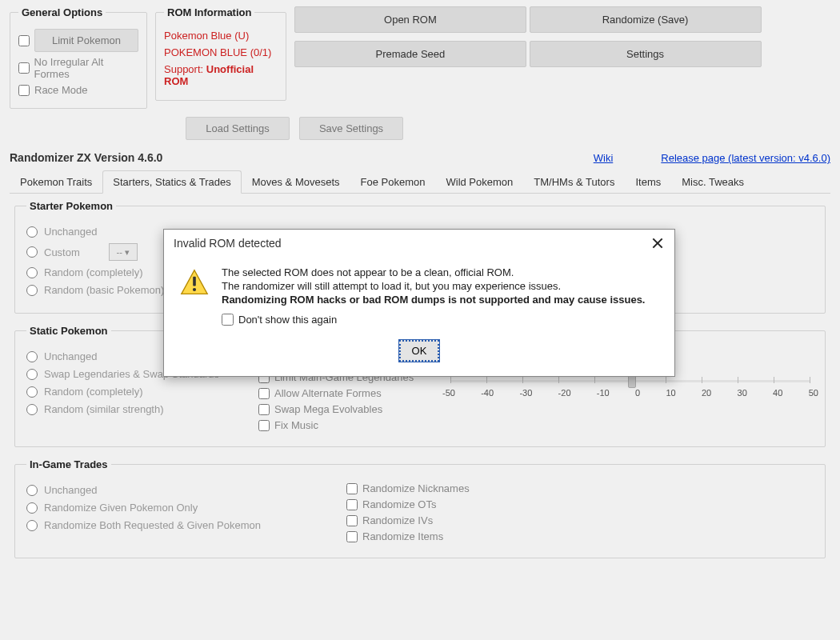 Image resolution: width=840 pixels, height=640 pixels. What do you see at coordinates (24, 90) in the screenshot?
I see `race-mode-checkbox` at bounding box center [24, 90].